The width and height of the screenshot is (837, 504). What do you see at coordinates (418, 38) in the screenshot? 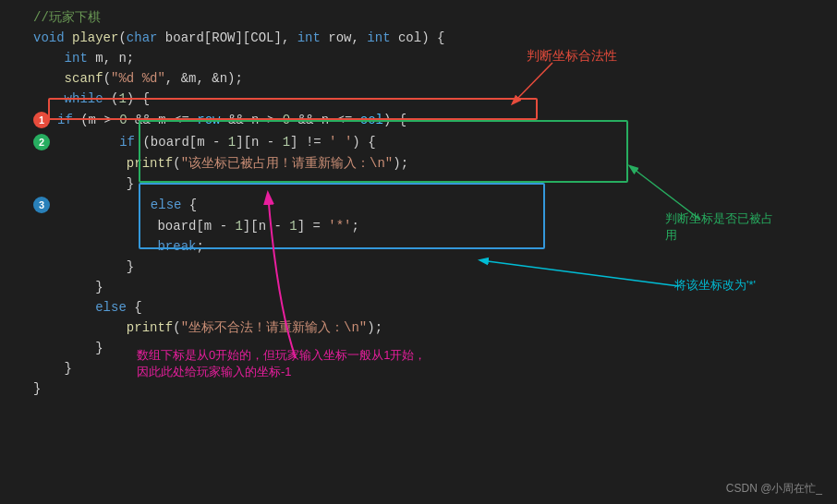
I see `line-func-sig: void player(char board[ROW][COL], int ro…` at bounding box center [418, 38].